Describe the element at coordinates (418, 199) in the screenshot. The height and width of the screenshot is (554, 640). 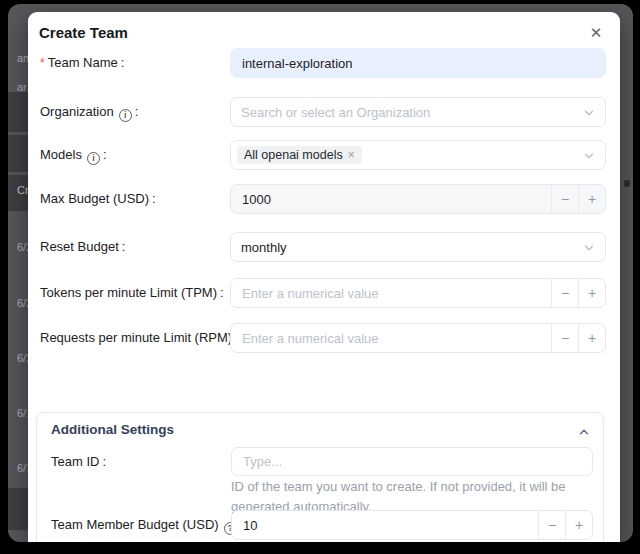
I see `max-budget-number-input: − +` at that location.